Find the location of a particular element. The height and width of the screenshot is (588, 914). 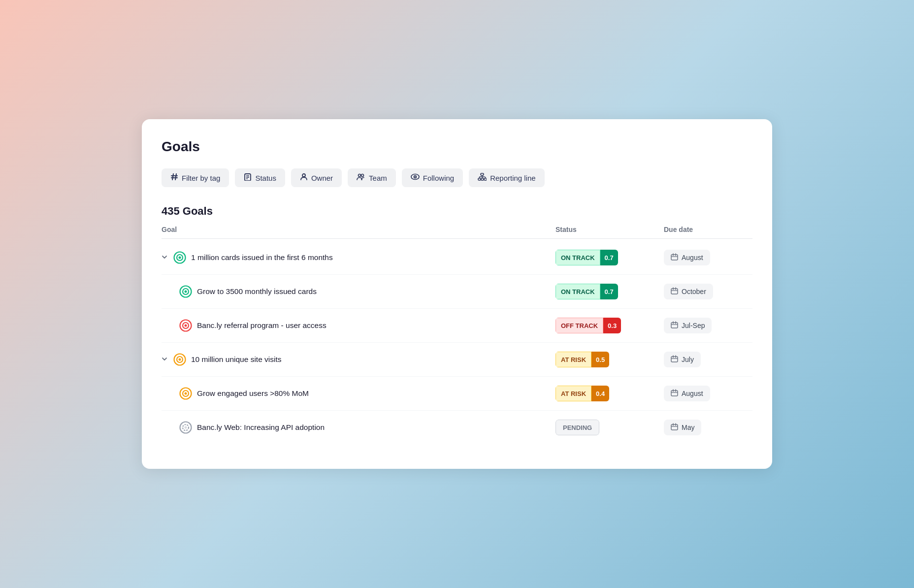

due-date-badge: August is located at coordinates (687, 393).